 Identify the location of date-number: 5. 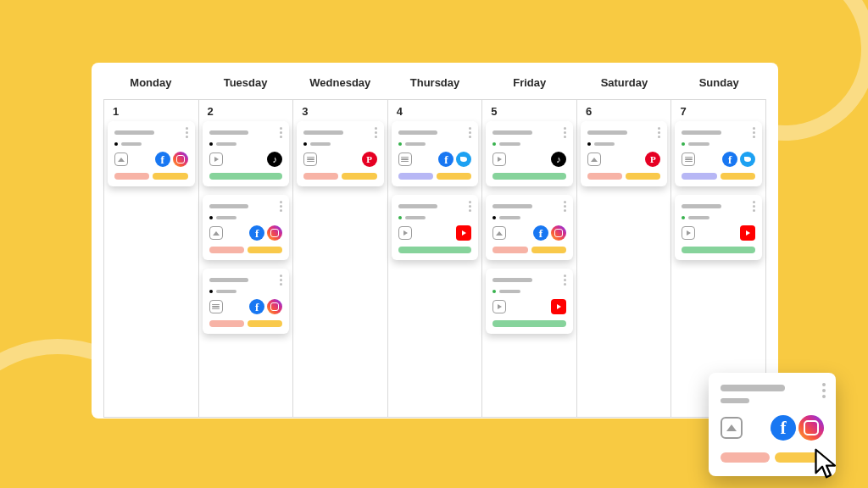
(529, 110).